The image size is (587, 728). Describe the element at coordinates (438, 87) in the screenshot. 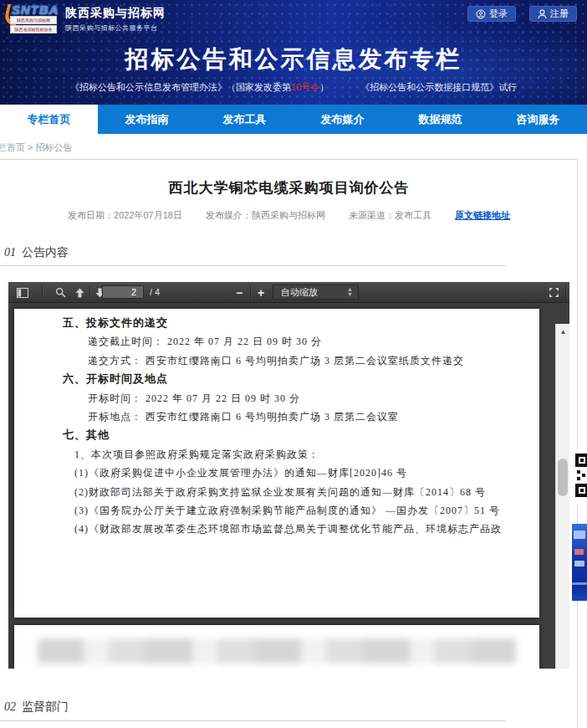

I see `notice-right: 《招标公告和公示数据接口规范》试行` at that location.